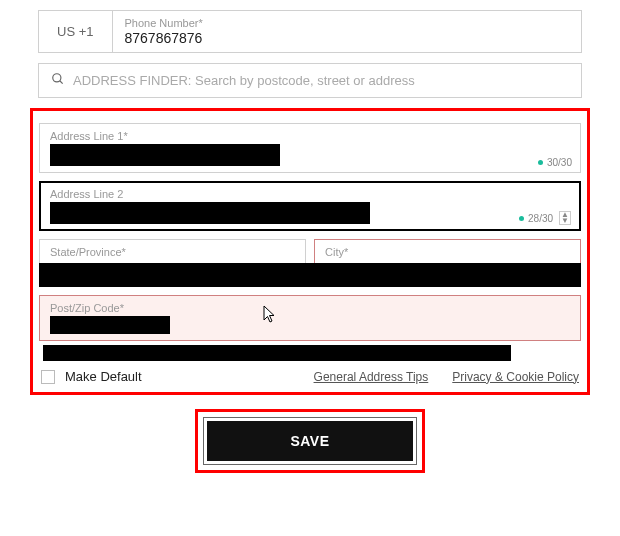  What do you see at coordinates (348, 38) in the screenshot?
I see `phone-value: 8767867876` at bounding box center [348, 38].